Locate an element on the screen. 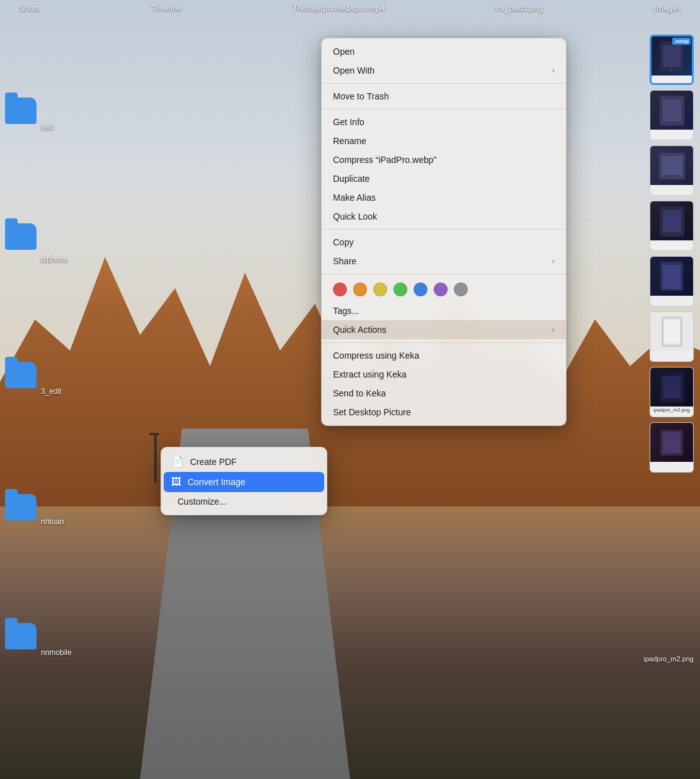 Image resolution: width=700 pixels, height=779 pixels. menu-item-duplicate: Duplicate is located at coordinates (444, 179).